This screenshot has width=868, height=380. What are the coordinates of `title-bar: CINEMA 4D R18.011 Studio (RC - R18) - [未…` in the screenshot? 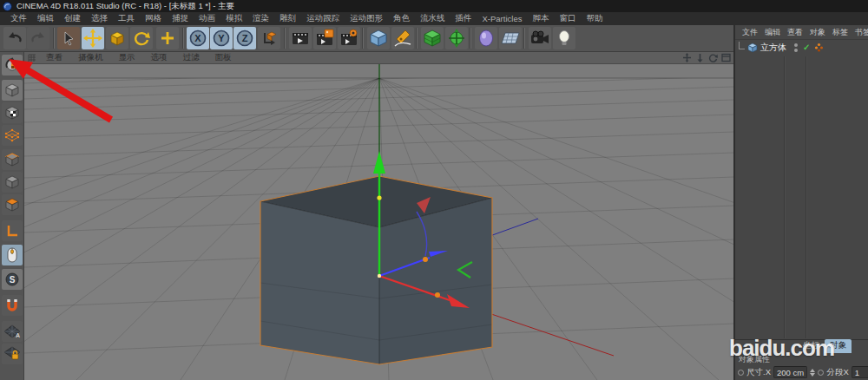 It's located at (434, 6).